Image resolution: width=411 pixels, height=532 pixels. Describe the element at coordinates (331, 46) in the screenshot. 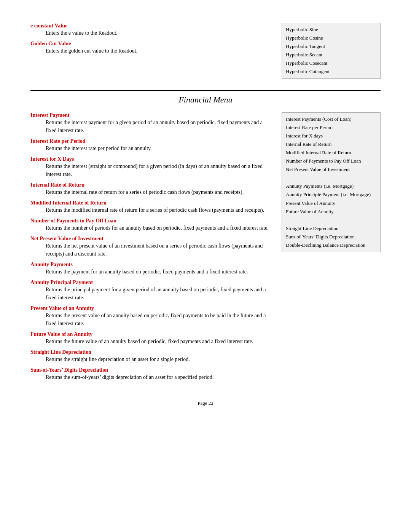

I see `list-item: Hyperbolic Tangent` at that location.